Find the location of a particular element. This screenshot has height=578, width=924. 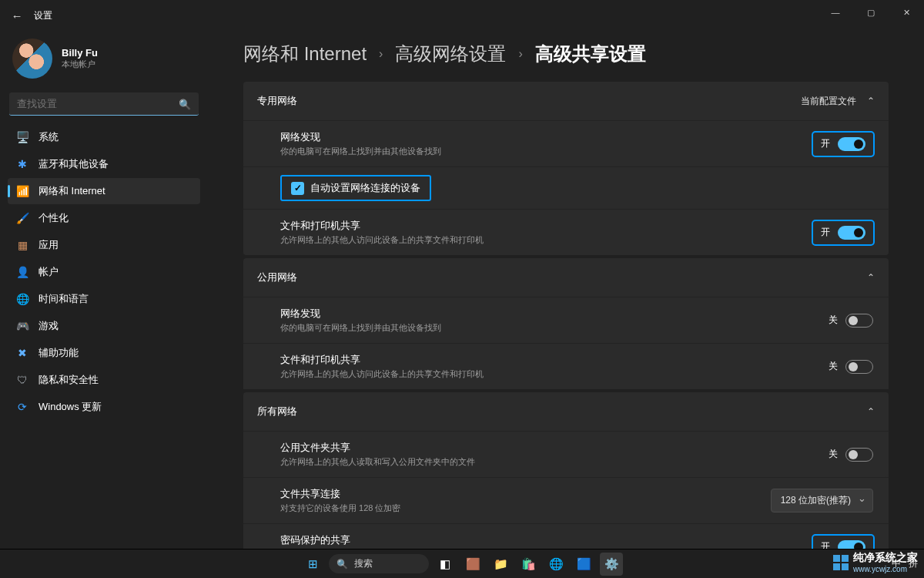

row-desc: 对支持它的设备使用 128 位加密 is located at coordinates (340, 509).